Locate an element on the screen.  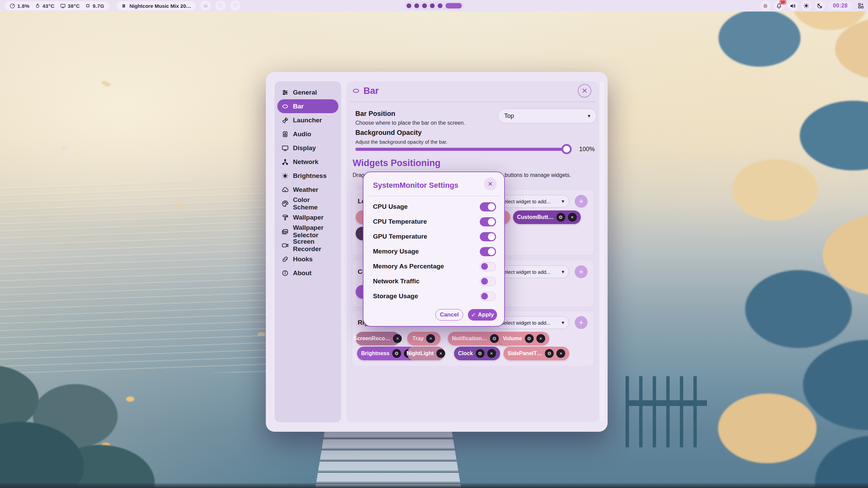
sidebar-item-general: General is located at coordinates (308, 92).